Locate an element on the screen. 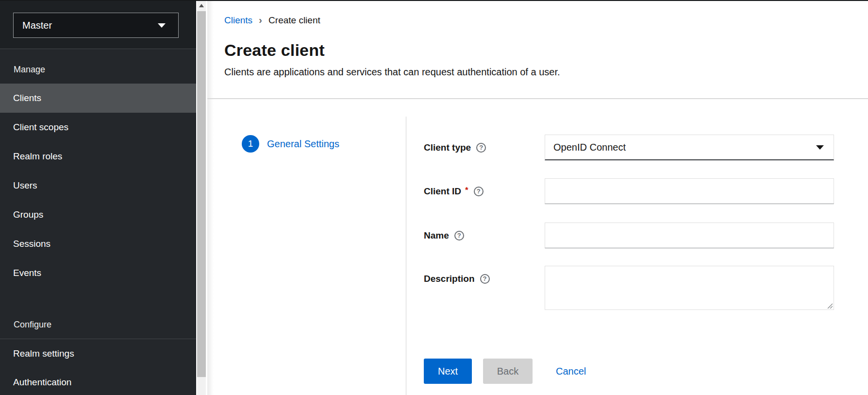  sidebar-item-label: Groups is located at coordinates (28, 215).